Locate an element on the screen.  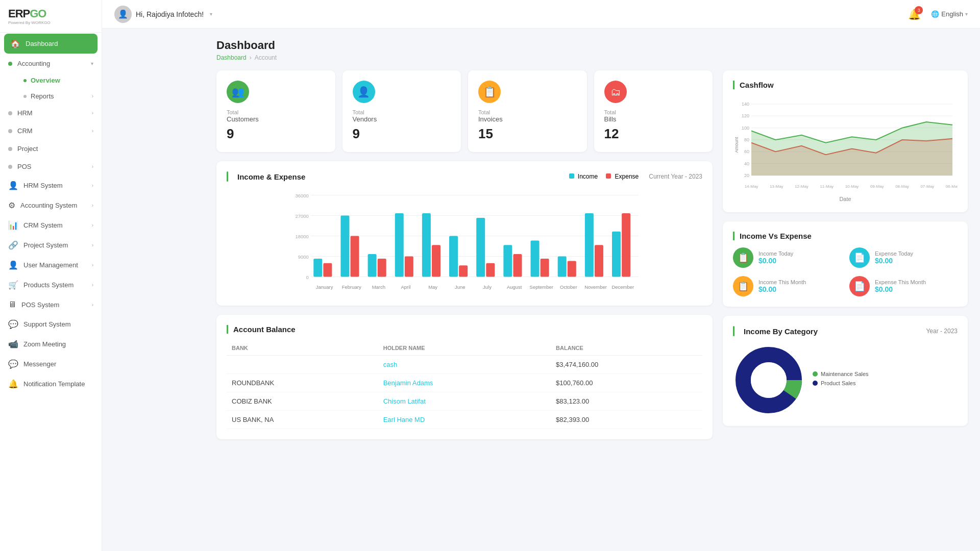
income-expense-chart-card: Income & Expense Income Expense is located at coordinates (464, 234).